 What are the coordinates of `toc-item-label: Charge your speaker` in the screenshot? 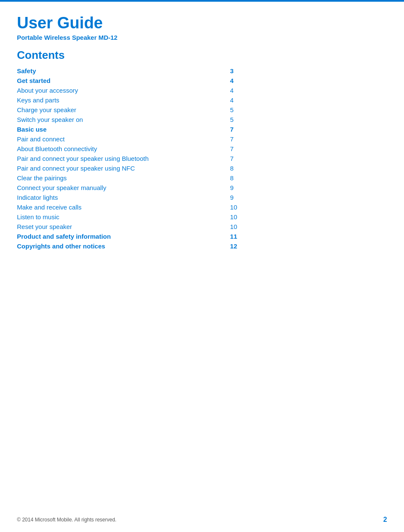 It's located at (115, 110).